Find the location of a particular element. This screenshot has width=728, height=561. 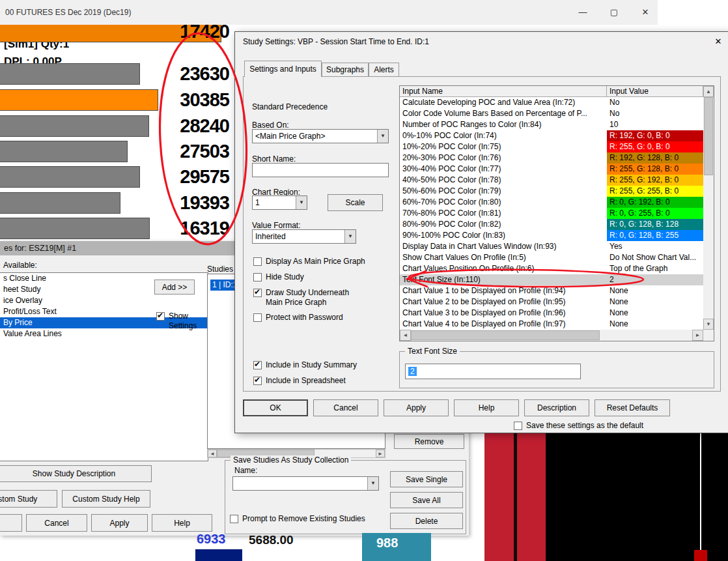

volume-bar-value: 19393 is located at coordinates (160, 203).